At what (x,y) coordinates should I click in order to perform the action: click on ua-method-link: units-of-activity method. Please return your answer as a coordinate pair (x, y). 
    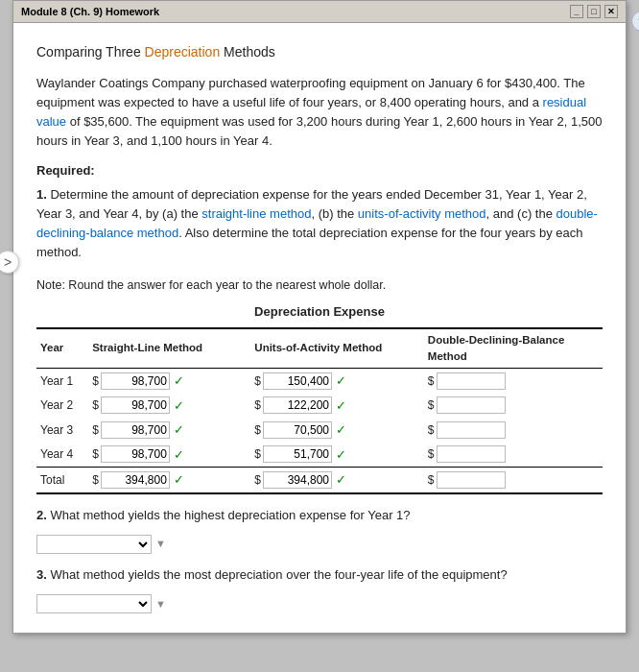
    Looking at the image, I should click on (422, 213).